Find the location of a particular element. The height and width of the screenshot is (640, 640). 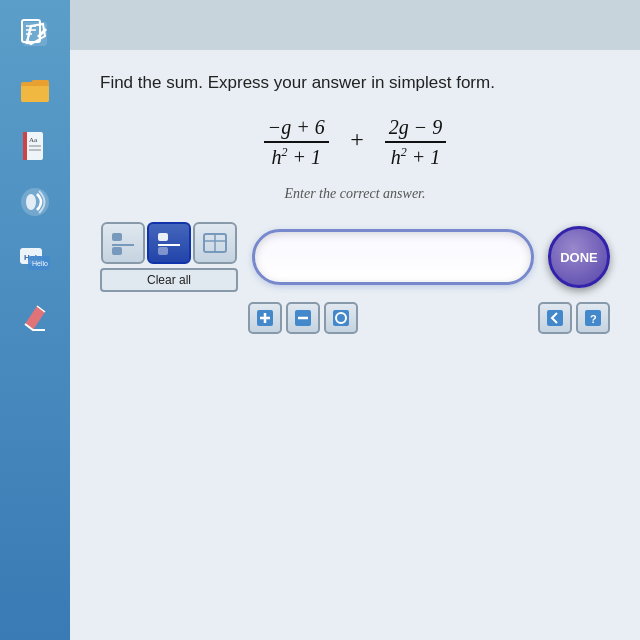

sidebar-item-translation: Hola Hello is located at coordinates (35, 258).